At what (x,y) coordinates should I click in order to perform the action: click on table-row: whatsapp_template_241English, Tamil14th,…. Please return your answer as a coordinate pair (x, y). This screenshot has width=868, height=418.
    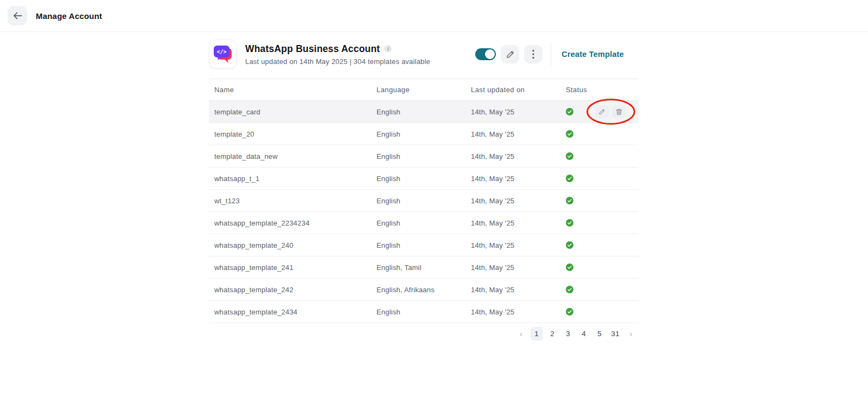
    Looking at the image, I should click on (424, 268).